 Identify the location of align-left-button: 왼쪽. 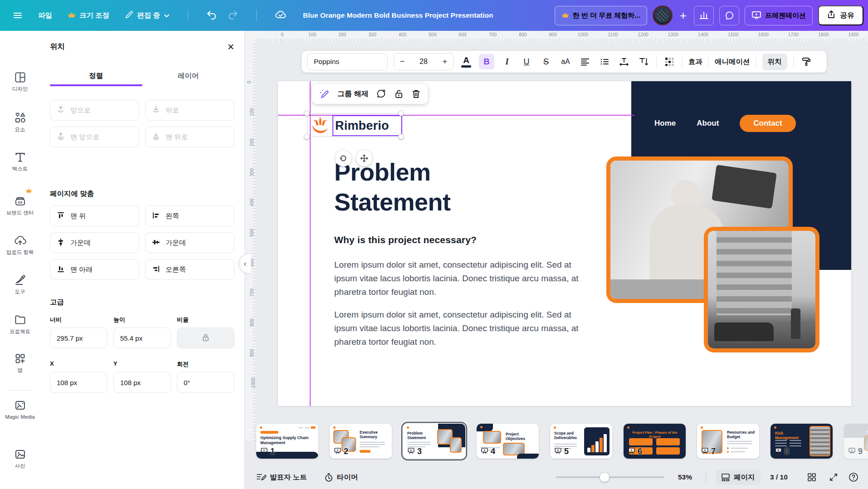
(190, 216).